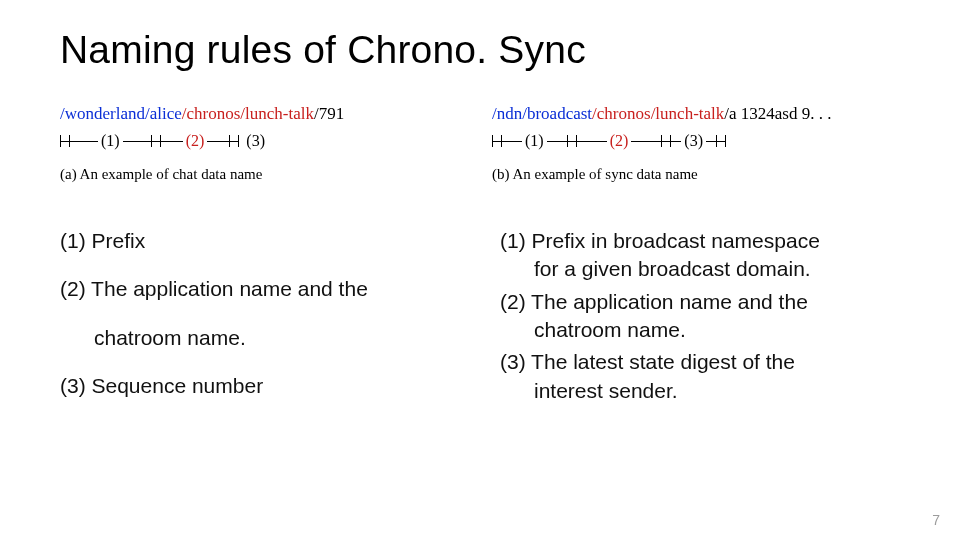 The image size is (960, 540). What do you see at coordinates (121, 114) in the screenshot?
I see `prefix-segment: /wonderland/alice` at bounding box center [121, 114].